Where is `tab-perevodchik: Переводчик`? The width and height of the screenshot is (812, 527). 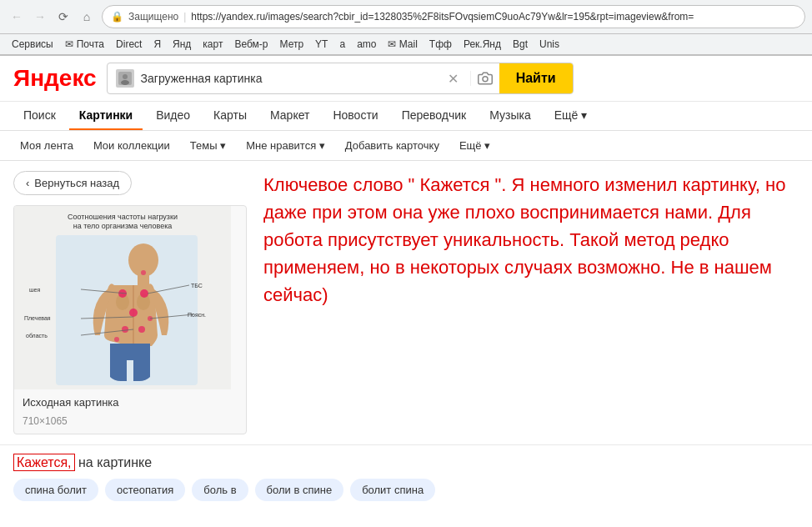 tab-perevodchik: Переводчик is located at coordinates (434, 116).